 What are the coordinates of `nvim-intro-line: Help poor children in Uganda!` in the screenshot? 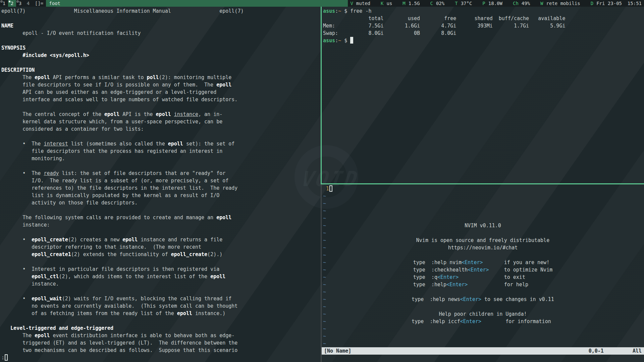 It's located at (483, 314).